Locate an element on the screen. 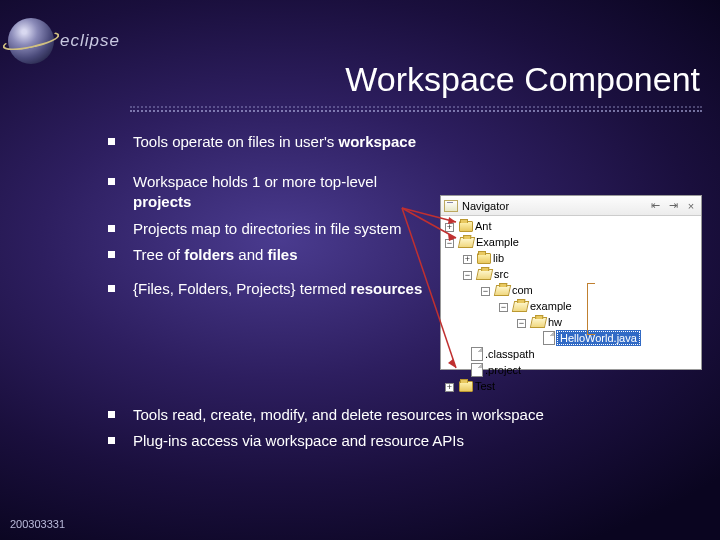 Image resolution: width=720 pixels, height=540 pixels. selected-file: HelloWorld.java is located at coordinates (598, 338).